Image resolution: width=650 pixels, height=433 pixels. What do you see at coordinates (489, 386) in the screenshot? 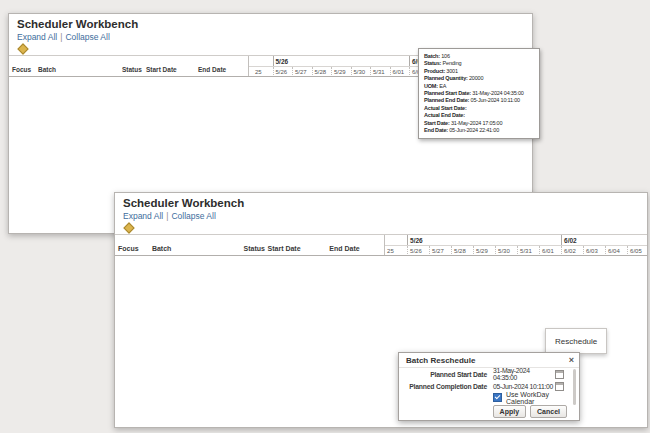
I see `batch-reschedule-dialog: Batch Reschedule × Planned Start Date 31…` at bounding box center [489, 386].